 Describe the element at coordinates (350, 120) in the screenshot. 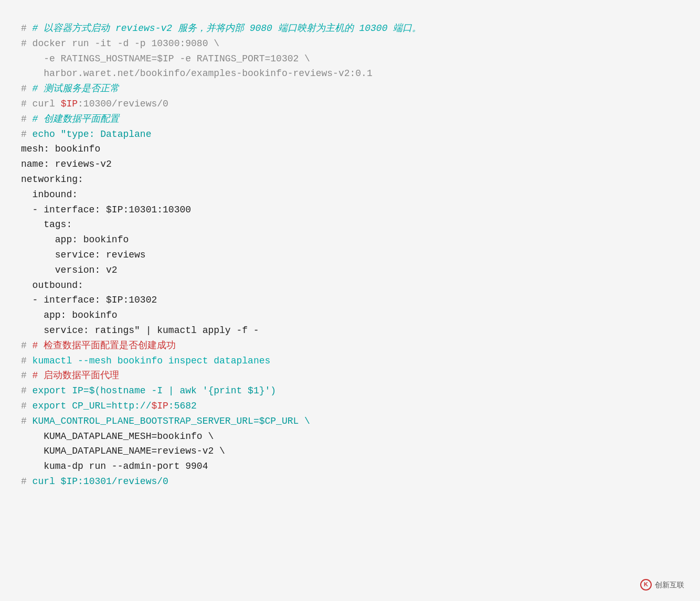

I see `code-line: # # 创建数据平面配置` at that location.